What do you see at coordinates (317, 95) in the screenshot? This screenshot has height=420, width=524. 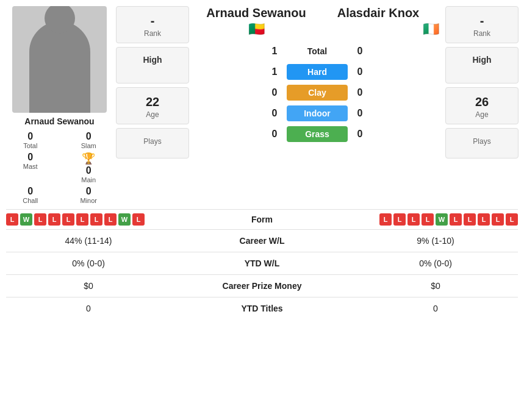 I see `surface-rows: 1 Total 0 1 Hard 0 0 Clay 0 0 Indoor 0` at bounding box center [317, 95].